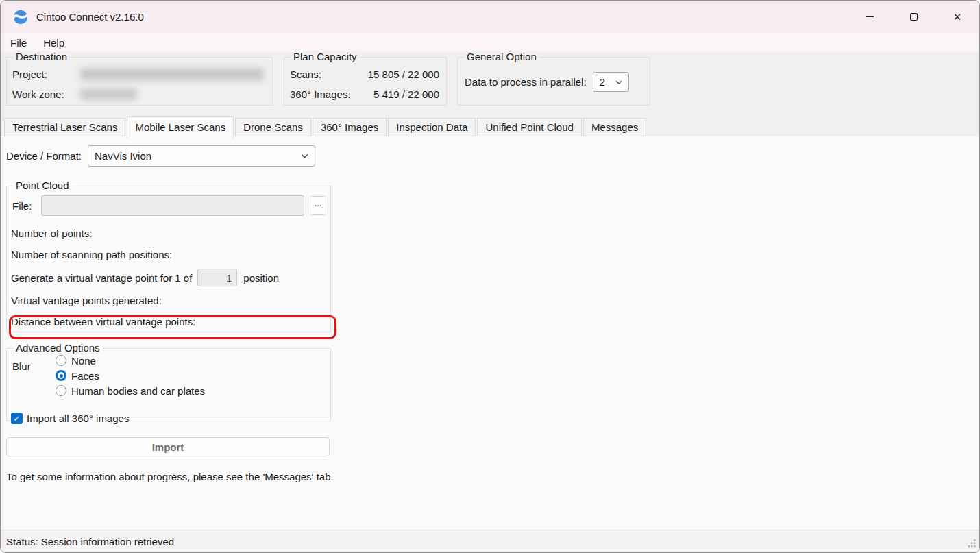 The image size is (980, 553). Describe the element at coordinates (42, 186) in the screenshot. I see `point-cloud-legend: Point Cloud` at that location.